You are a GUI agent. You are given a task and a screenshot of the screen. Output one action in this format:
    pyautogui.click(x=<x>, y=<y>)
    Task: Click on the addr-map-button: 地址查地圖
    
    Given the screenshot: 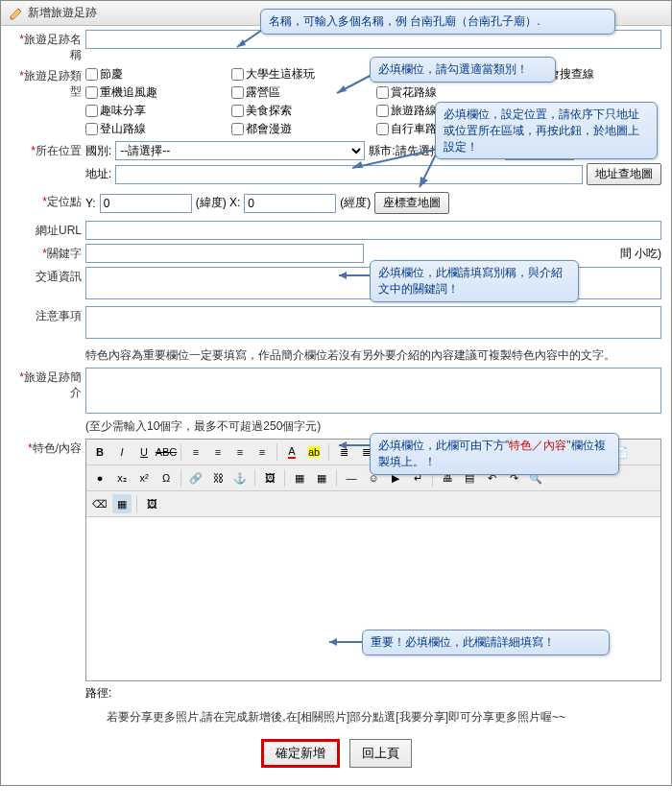 What is the action you would take?
    pyautogui.click(x=624, y=175)
    